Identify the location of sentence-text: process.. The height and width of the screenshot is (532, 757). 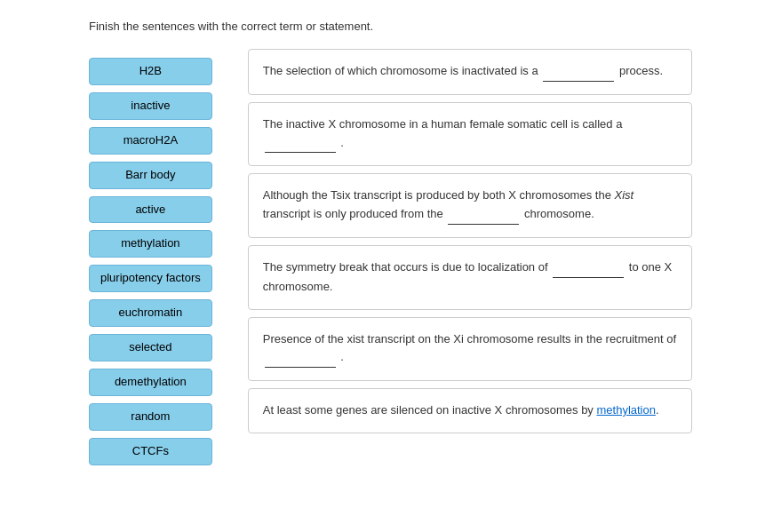
(640, 71).